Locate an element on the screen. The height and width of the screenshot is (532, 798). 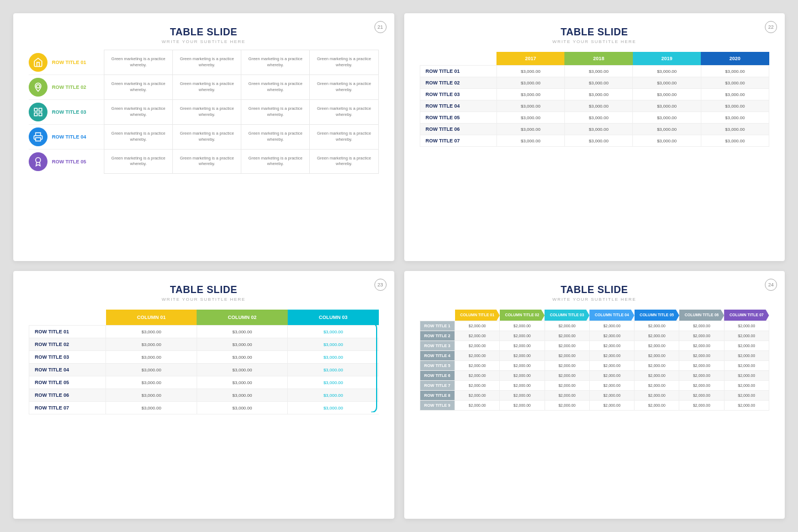
slide3-data-row: ROW TITLE 03$3,000.00$3,000.00$3,000.00 is located at coordinates (204, 358).